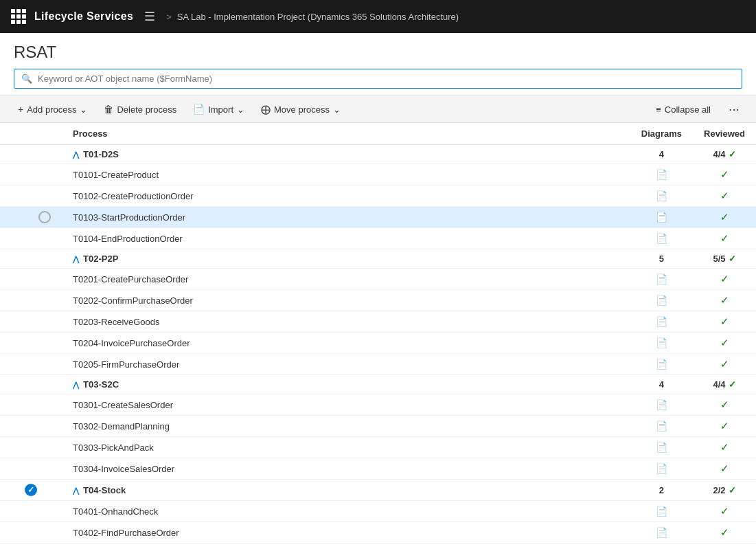 This screenshot has width=756, height=549. What do you see at coordinates (378, 344) in the screenshot?
I see `table-row: T0204-InvoicePurchaseOrder📄✓` at bounding box center [378, 344].